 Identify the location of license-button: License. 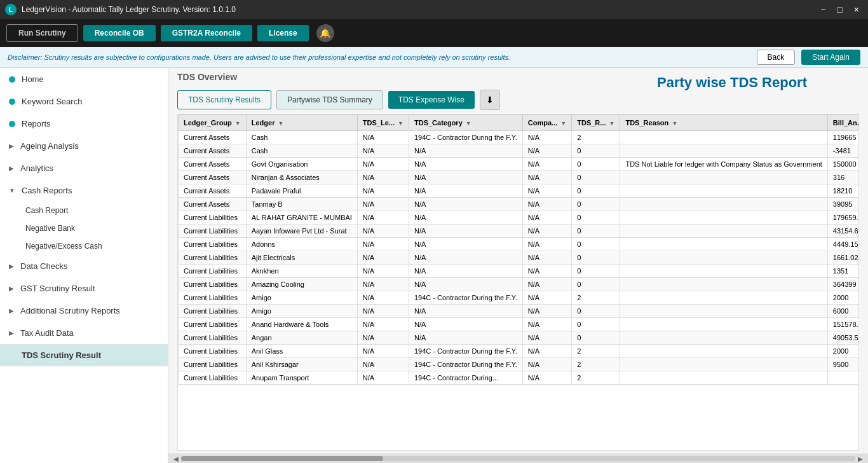
(283, 33).